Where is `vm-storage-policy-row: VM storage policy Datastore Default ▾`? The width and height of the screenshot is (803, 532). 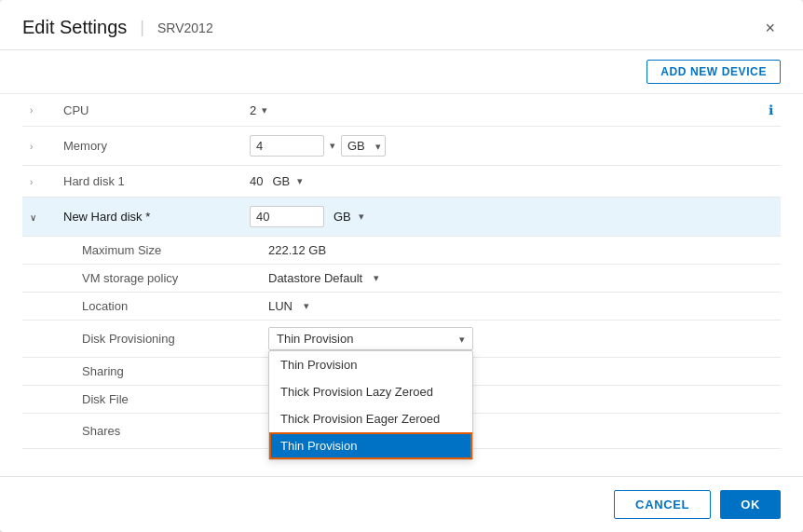 vm-storage-policy-row: VM storage policy Datastore Default ▾ is located at coordinates (402, 279).